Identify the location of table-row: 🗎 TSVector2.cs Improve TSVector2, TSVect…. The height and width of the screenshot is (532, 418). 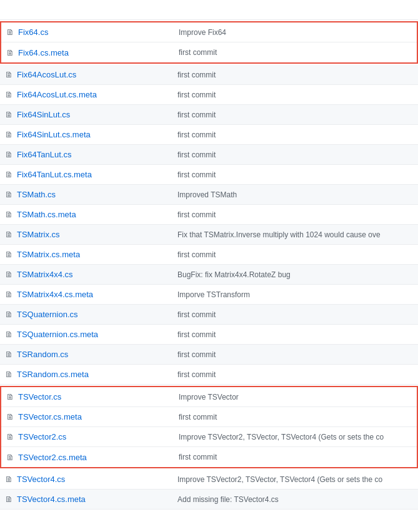
(209, 437).